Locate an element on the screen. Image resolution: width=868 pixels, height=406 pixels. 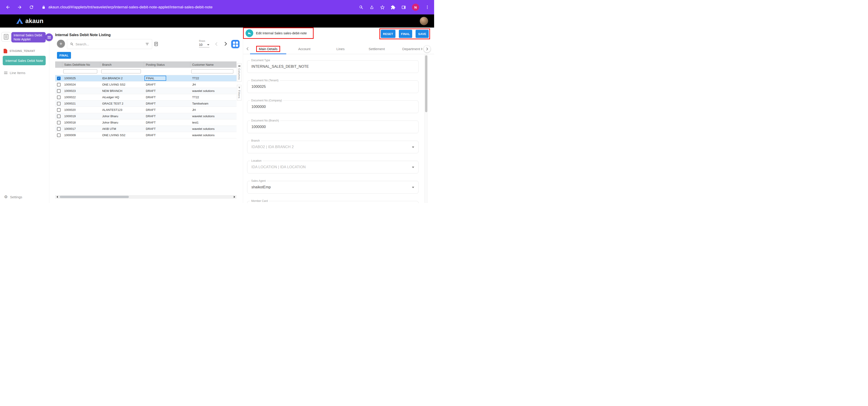
applet-menu-button is located at coordinates (49, 37).